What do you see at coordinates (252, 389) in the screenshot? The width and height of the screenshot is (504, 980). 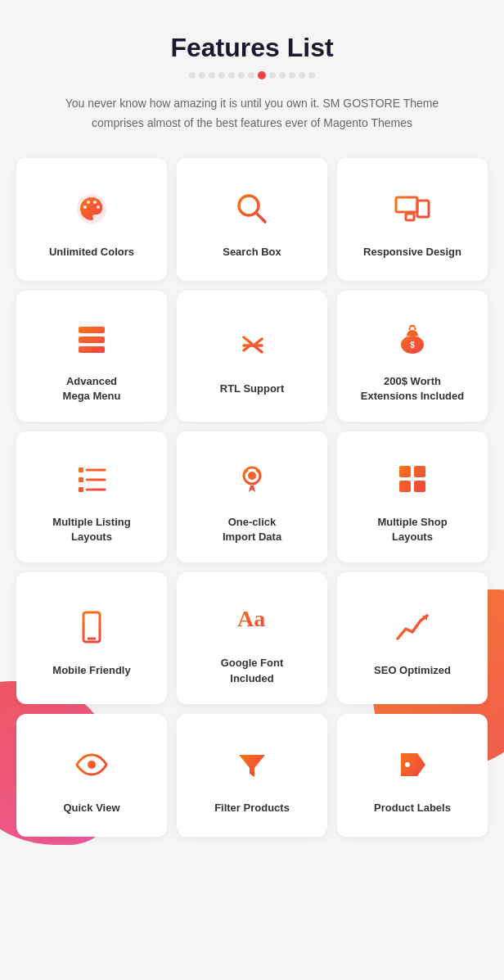 I see `feature-label-rtl-support: RTL Support` at bounding box center [252, 389].